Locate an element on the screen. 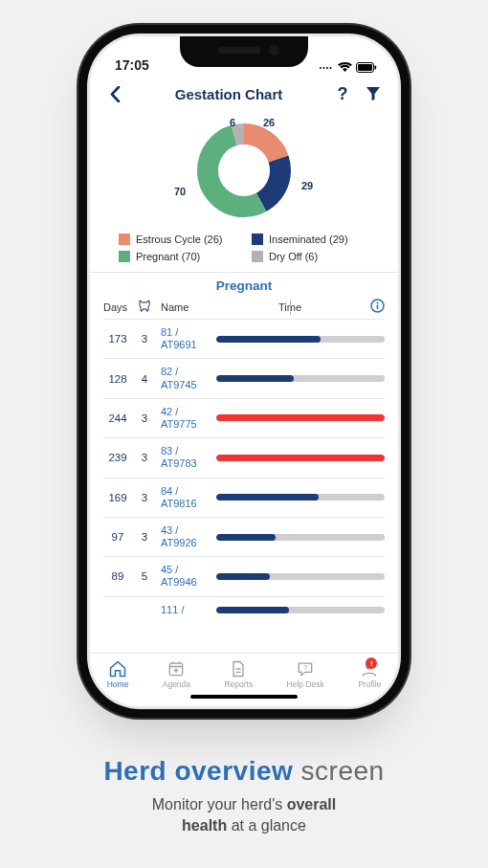 This screenshot has height=868, width=488. nav-label: Home is located at coordinates (119, 684).